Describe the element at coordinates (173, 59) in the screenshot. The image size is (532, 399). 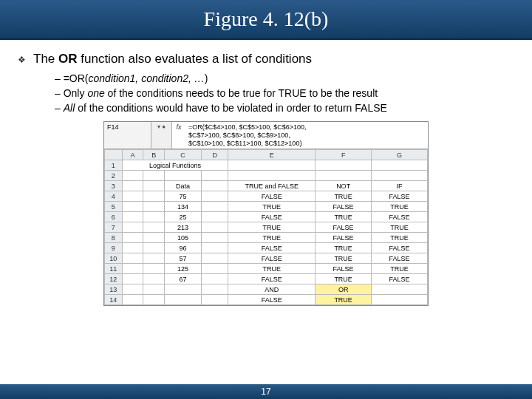
I see `bullet-text: The OR function also evaluates a list of…` at that location.